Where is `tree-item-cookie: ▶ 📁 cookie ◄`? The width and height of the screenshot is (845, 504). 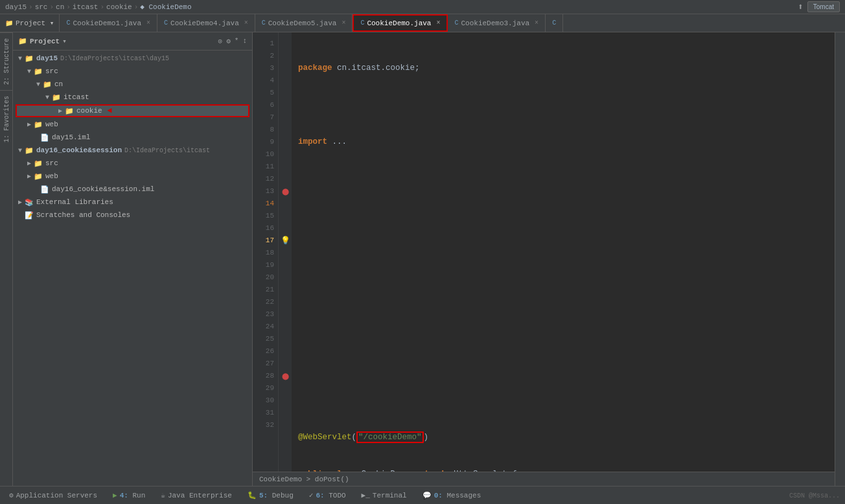
tree-item-cookie: ▶ 📁 cookie ◄ is located at coordinates (132, 111).